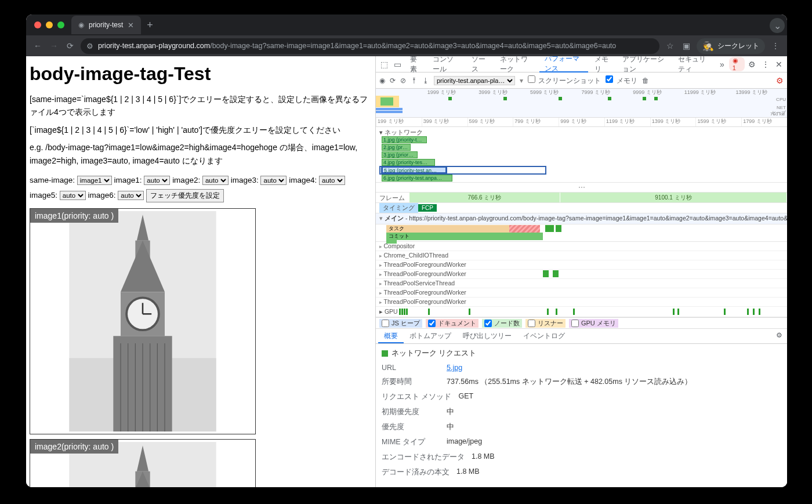 The width and height of the screenshot is (812, 504). I want to click on tab-performance: パフォーマンス, so click(564, 64).